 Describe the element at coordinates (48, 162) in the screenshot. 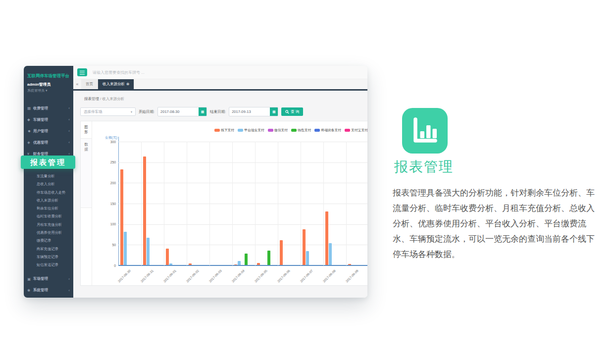

I see `active-menu-callout: 报表管理` at that location.